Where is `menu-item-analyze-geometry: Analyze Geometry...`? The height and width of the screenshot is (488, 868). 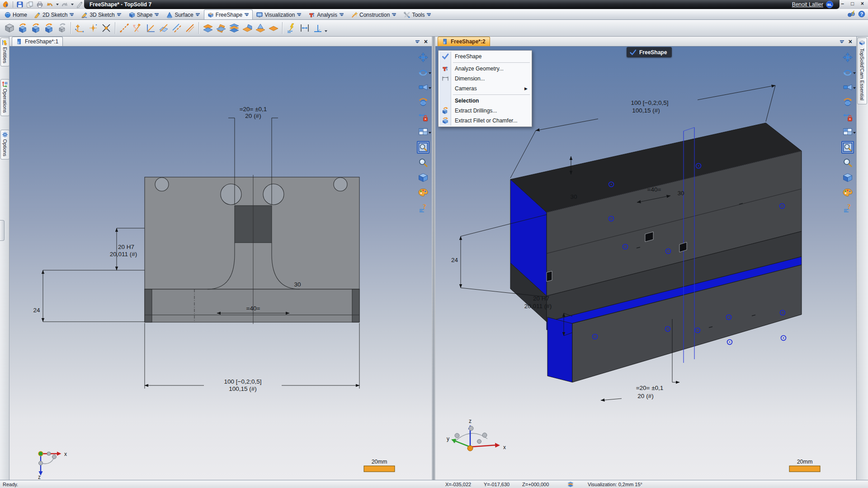 menu-item-analyze-geometry: Analyze Geometry... is located at coordinates (485, 69).